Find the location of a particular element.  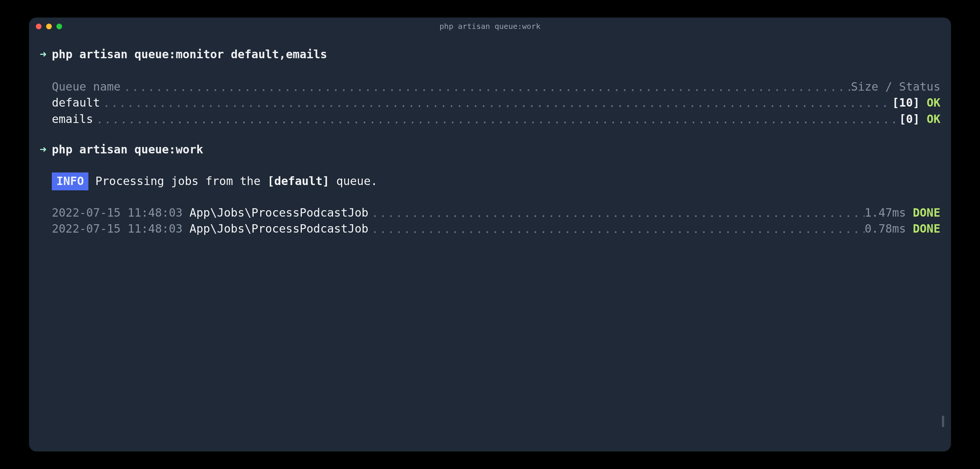

queue-name: emails is located at coordinates (72, 120).